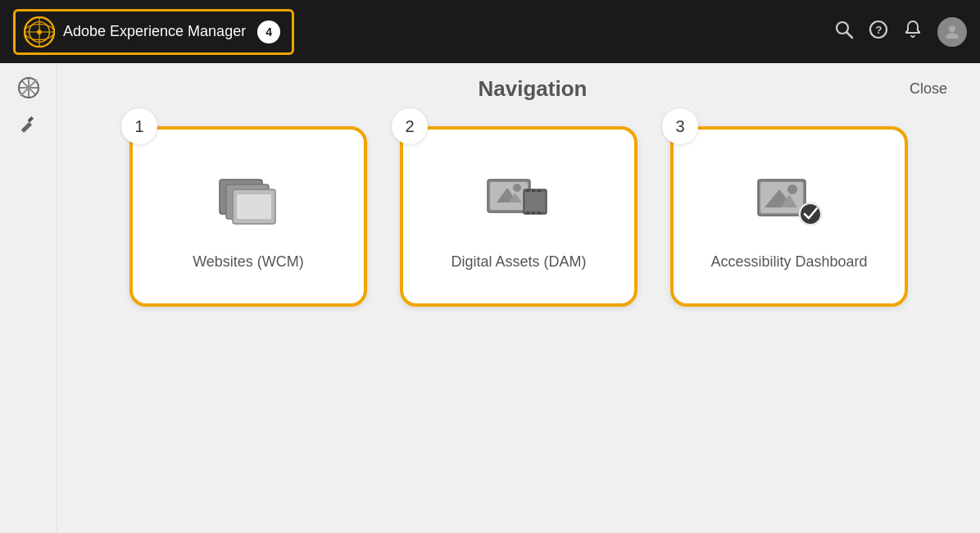 This screenshot has height=533, width=980. Describe the element at coordinates (913, 32) in the screenshot. I see `notifications-icon` at that location.